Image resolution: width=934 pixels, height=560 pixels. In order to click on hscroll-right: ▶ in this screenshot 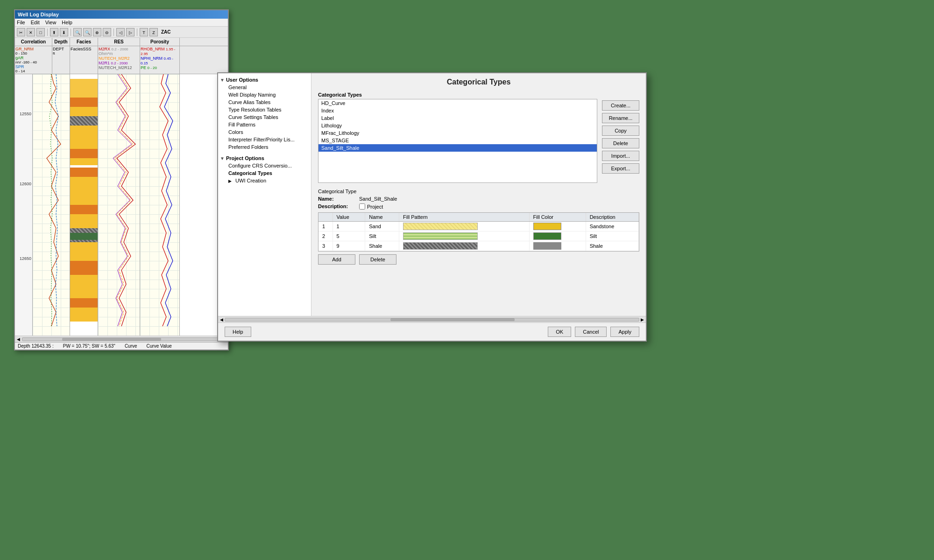, I will do `click(643, 320)`.